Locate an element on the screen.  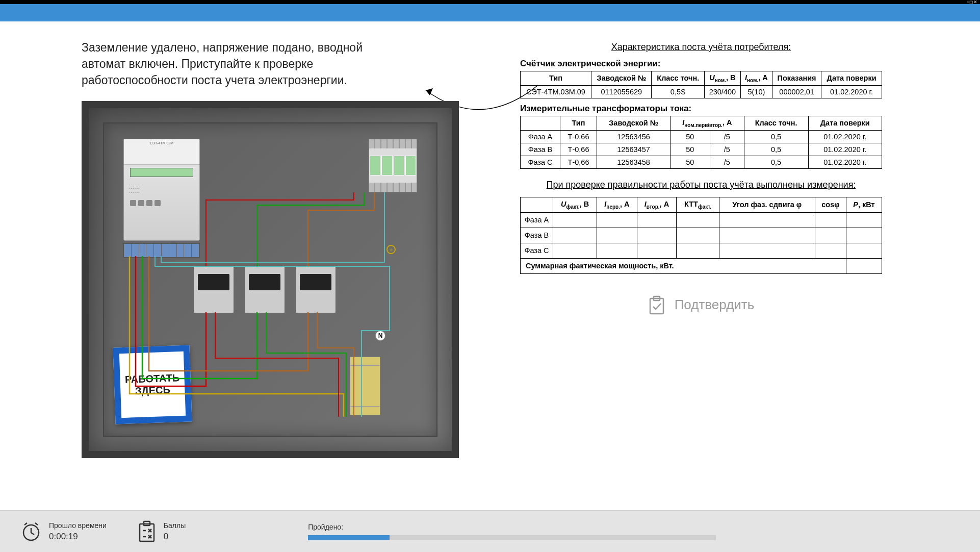
meter-table: Тип Заводской № Класс точн. Uном., В Iно… is located at coordinates (701, 85).